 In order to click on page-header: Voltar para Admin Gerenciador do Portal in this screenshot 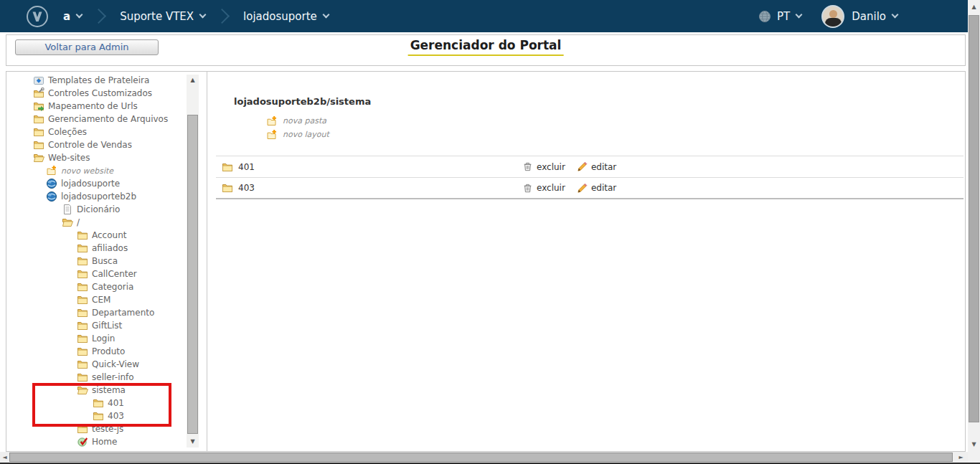, I will do `click(486, 50)`.